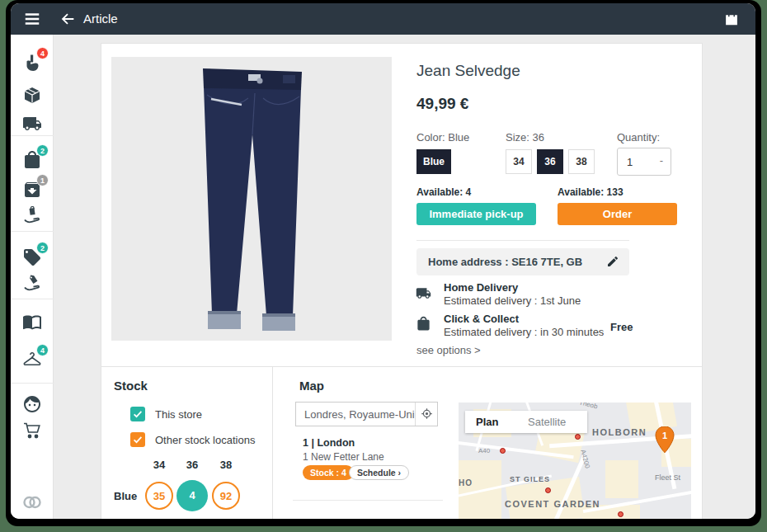  Describe the element at coordinates (32, 160) in the screenshot. I see `sidebar-item-shopping-bag: 2` at that location.